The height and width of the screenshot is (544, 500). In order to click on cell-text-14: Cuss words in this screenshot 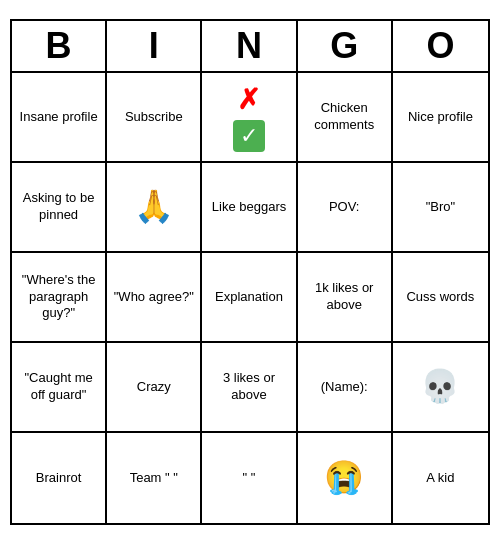, I will do `click(440, 298)`.